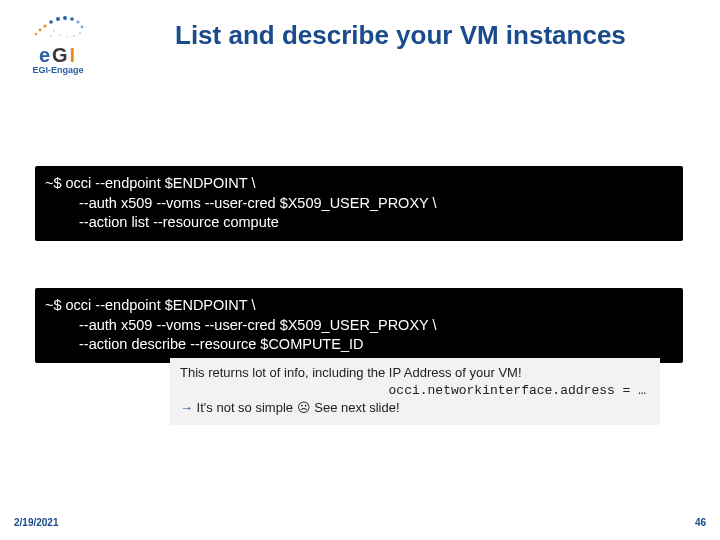 The height and width of the screenshot is (540, 720). I want to click on code-line: --action list --resource compute, so click(359, 223).